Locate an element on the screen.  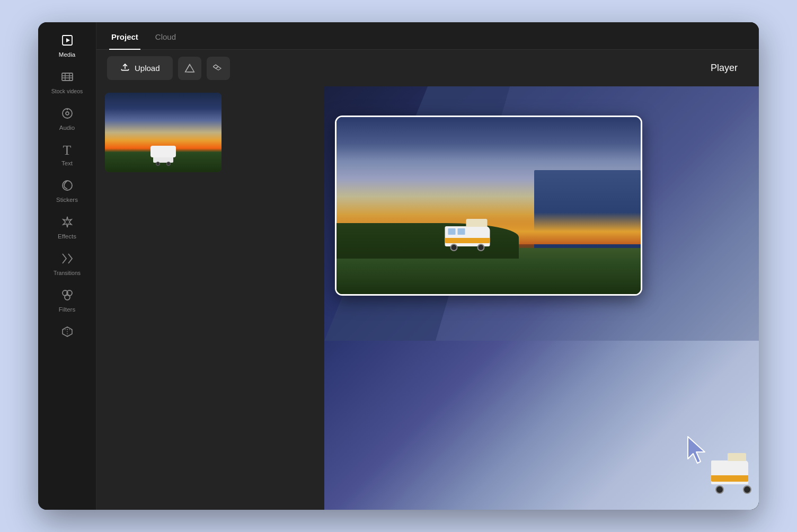
media-icon is located at coordinates (67, 41).